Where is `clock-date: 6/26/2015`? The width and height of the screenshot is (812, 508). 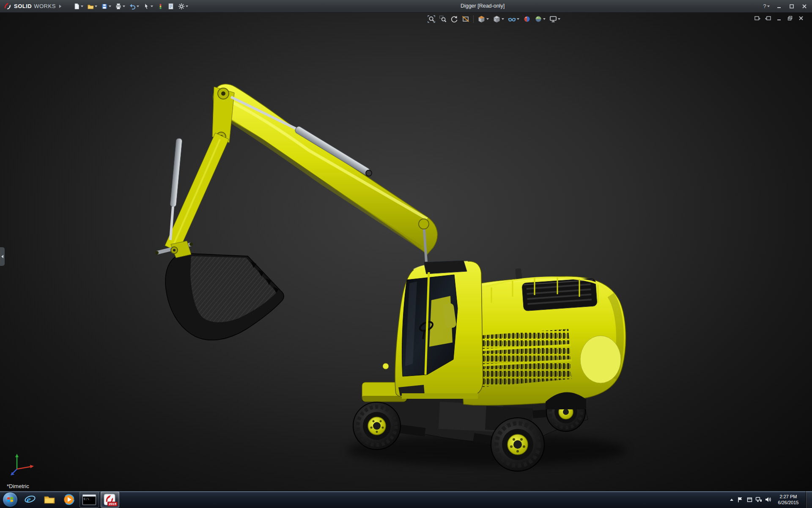 clock-date: 6/26/2015 is located at coordinates (788, 502).